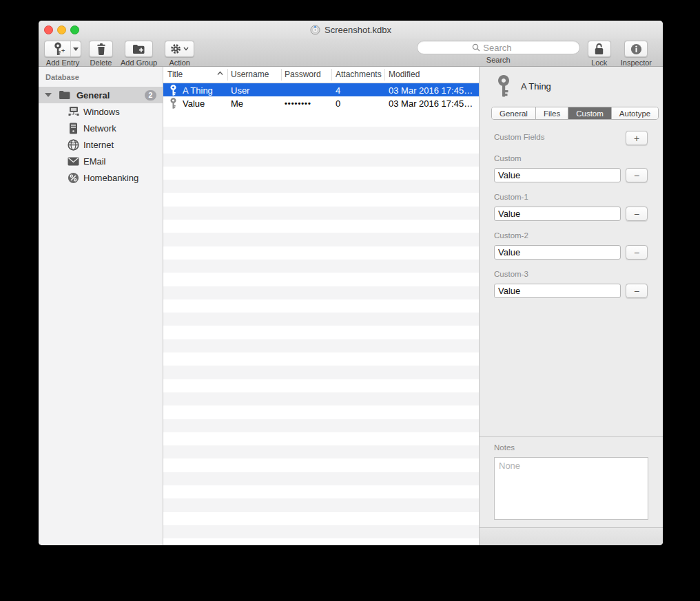 This screenshot has height=601, width=700. What do you see at coordinates (58, 49) in the screenshot?
I see `key-plus-icon: +` at bounding box center [58, 49].